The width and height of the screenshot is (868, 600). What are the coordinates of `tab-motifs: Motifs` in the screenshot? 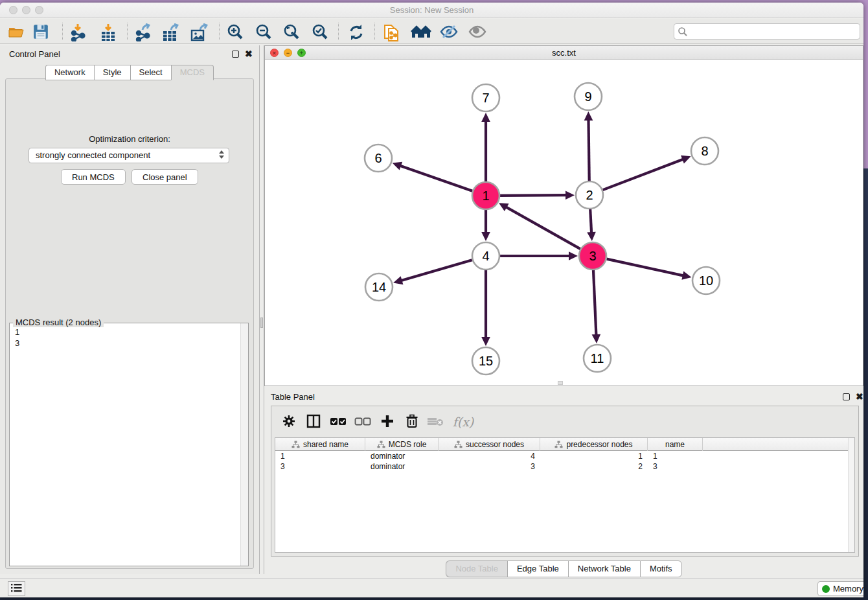 It's located at (661, 569).